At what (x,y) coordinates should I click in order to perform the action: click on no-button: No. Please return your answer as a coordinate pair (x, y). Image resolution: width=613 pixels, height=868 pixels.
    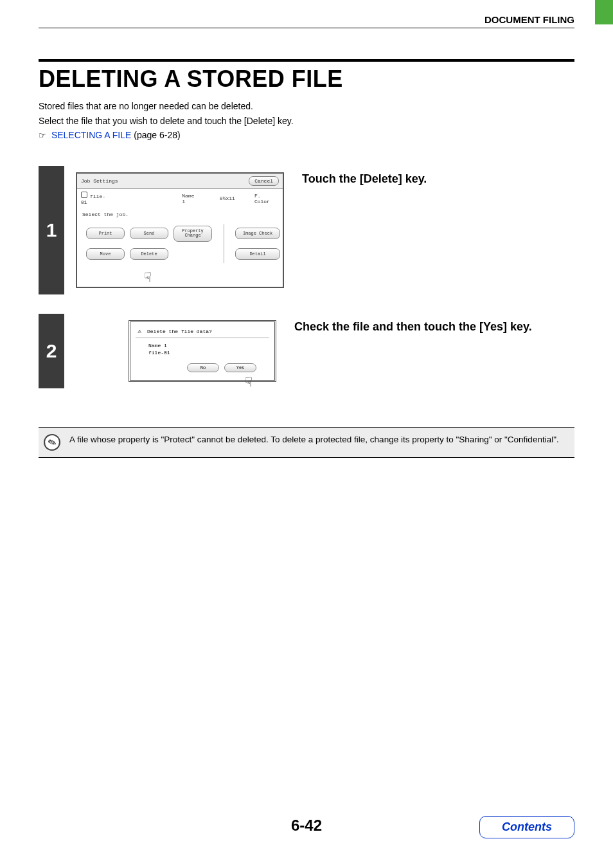
    Looking at the image, I should click on (203, 368).